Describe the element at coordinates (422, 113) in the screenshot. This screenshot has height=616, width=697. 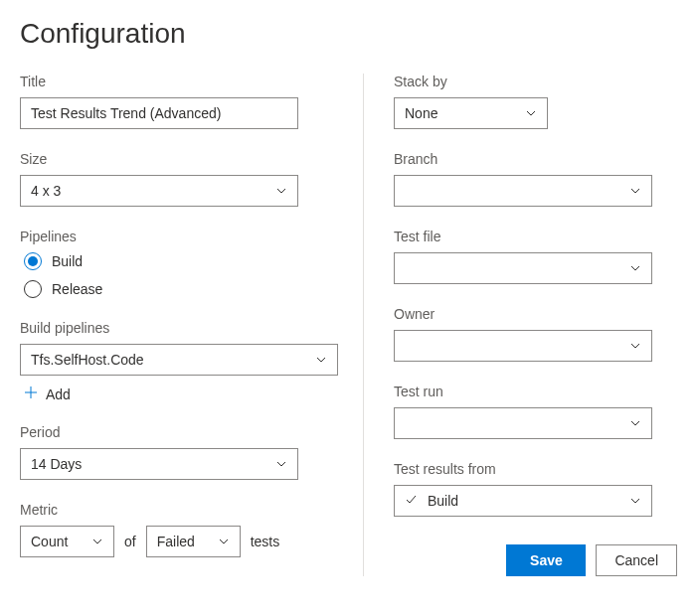
I see `stack-by-value: None` at that location.